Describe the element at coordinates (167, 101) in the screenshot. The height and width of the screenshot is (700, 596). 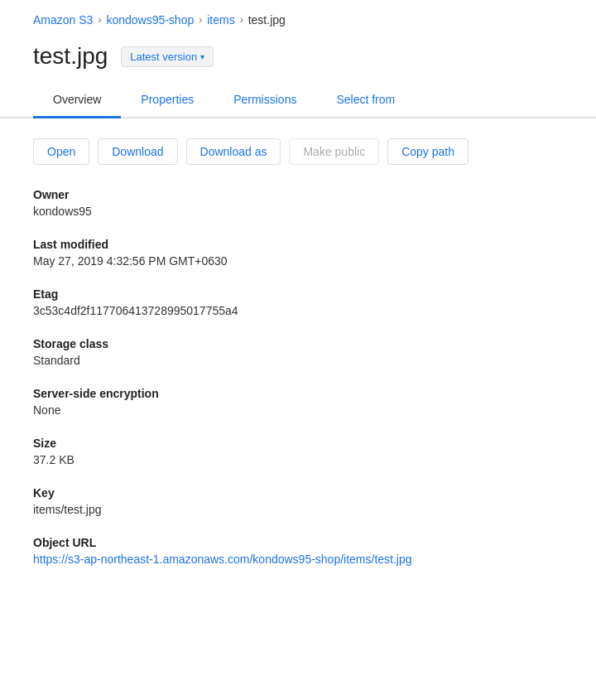
I see `tab-properties: Properties` at that location.